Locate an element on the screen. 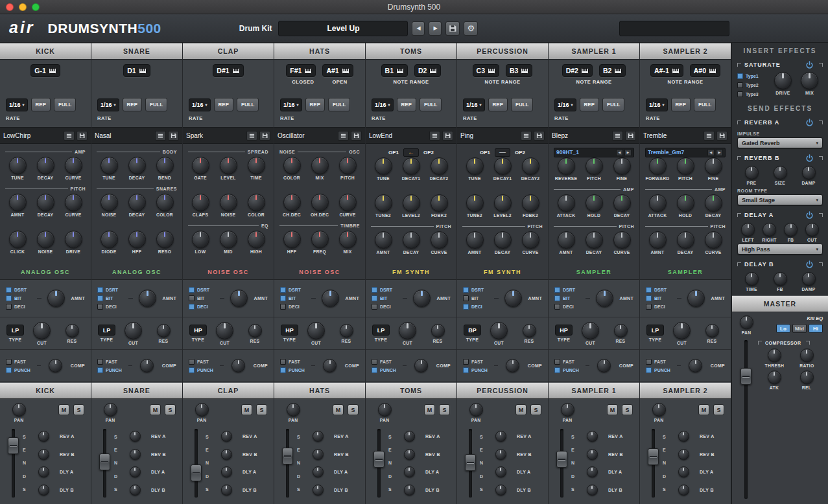 This screenshot has height=504, width=828. preset-menu-button is located at coordinates (526, 136).